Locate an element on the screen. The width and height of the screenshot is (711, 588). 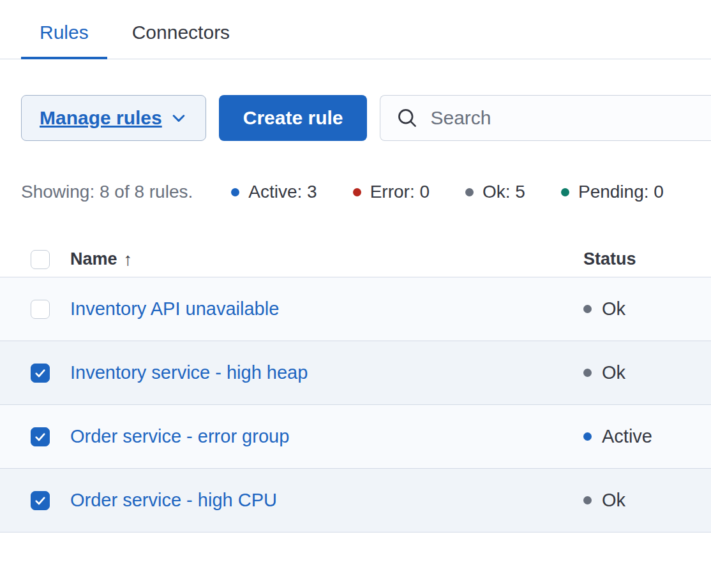
status-counter: Active: 3 is located at coordinates (274, 192).